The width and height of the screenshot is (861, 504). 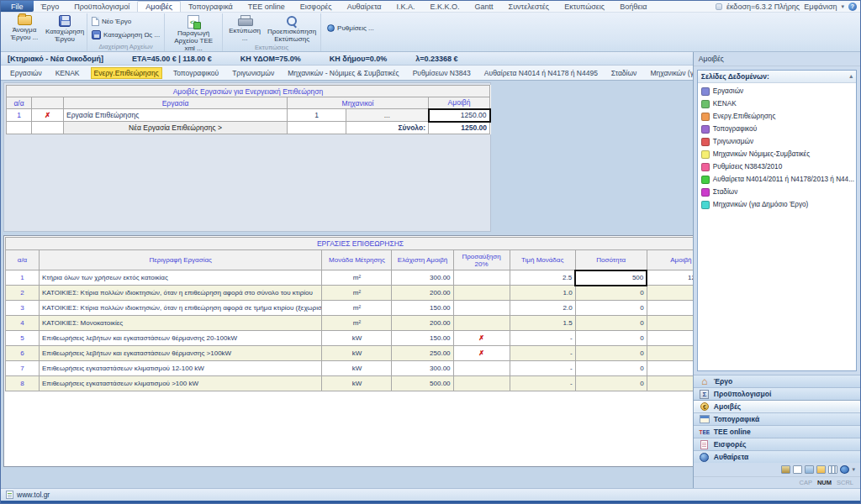 What do you see at coordinates (196, 73) in the screenshot?
I see `tab-topografikou: Τοπογραφικού` at bounding box center [196, 73].